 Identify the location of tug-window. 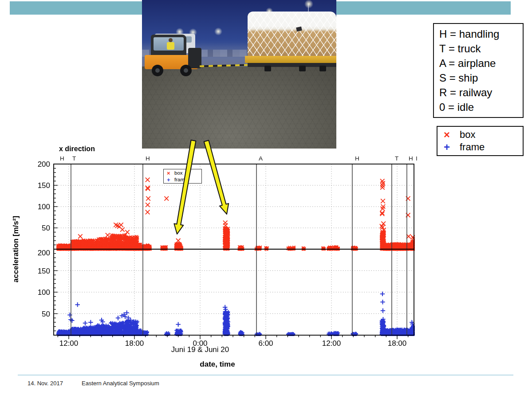
(169, 44).